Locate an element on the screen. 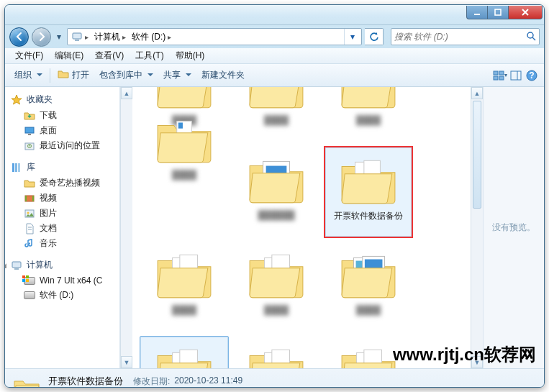 The width and height of the screenshot is (549, 392). sidebar-item-music: 音乐 is located at coordinates (62, 243).